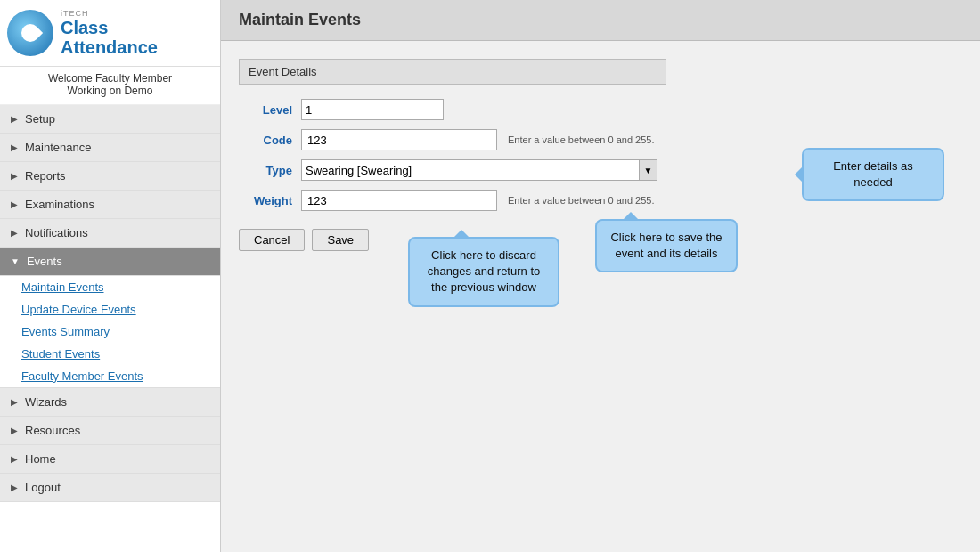 Image resolution: width=980 pixels, height=552 pixels. I want to click on code-input, so click(399, 140).